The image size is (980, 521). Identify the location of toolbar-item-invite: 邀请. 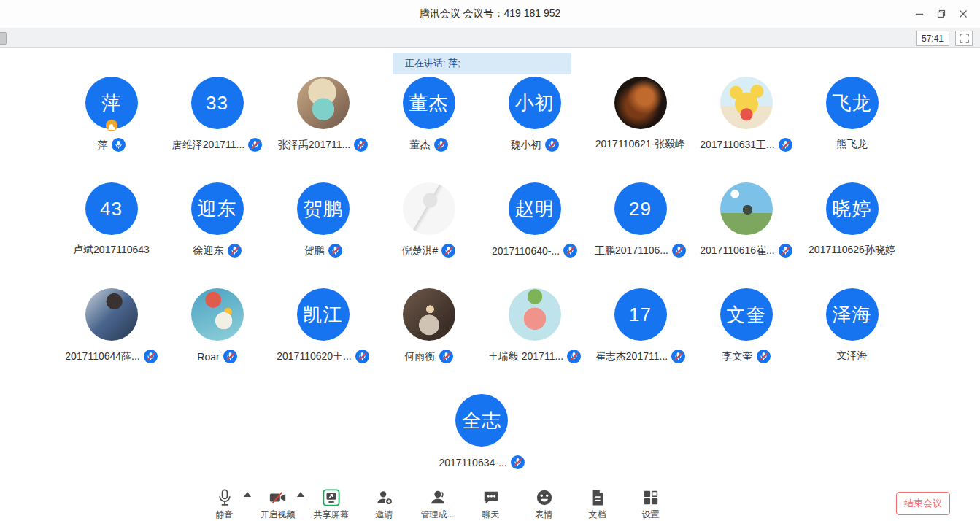
(384, 503).